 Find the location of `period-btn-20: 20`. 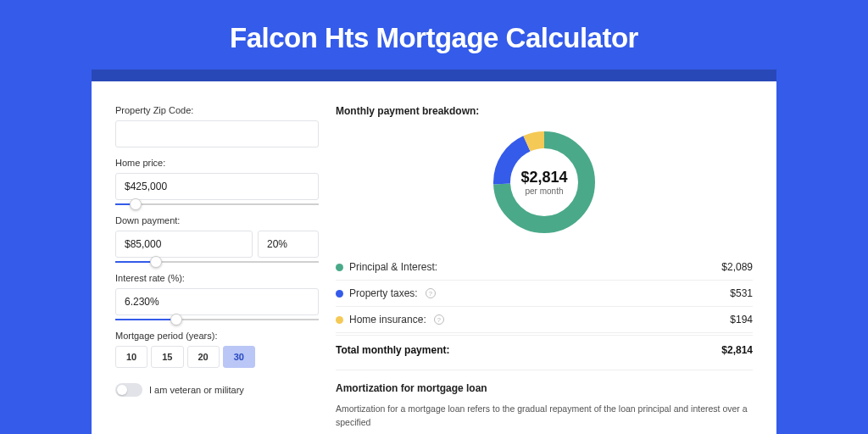

period-btn-20: 20 is located at coordinates (203, 357).